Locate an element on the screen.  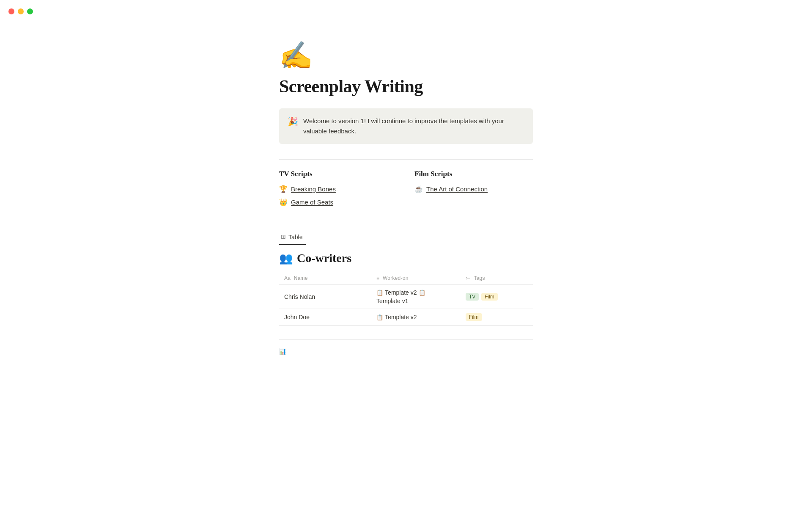
cowriters-table: Aa Name ≡ Worked-on ≔ Tags Chris N is located at coordinates (406, 299).